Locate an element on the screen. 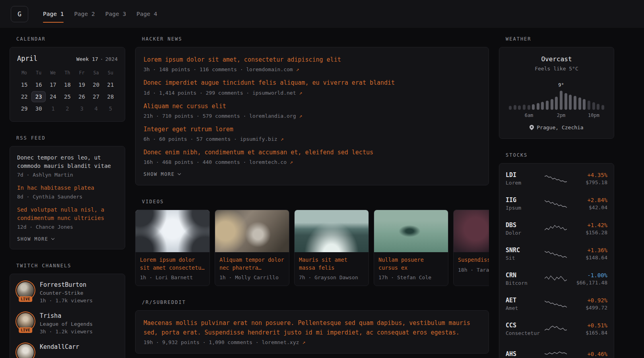  calendar-day-selected: 23 is located at coordinates (39, 97).